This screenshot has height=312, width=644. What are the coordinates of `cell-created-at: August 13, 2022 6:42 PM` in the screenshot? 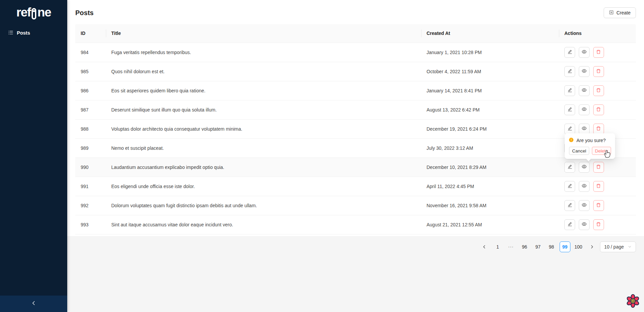 It's located at (490, 109).